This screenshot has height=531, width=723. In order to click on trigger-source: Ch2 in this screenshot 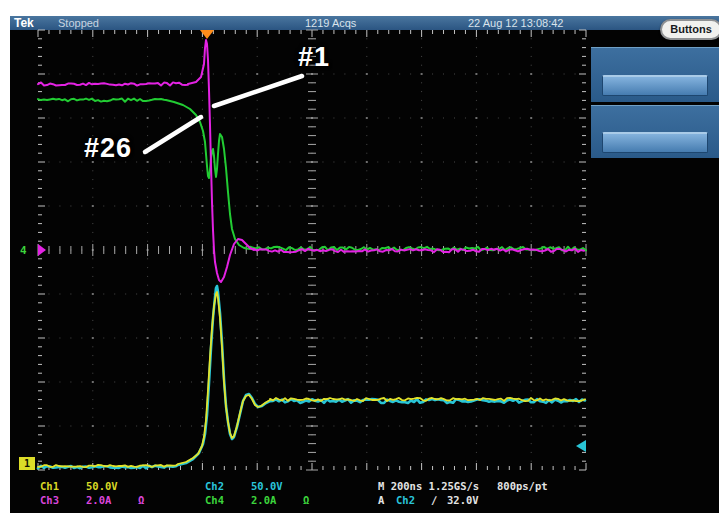, I will do `click(406, 500)`.